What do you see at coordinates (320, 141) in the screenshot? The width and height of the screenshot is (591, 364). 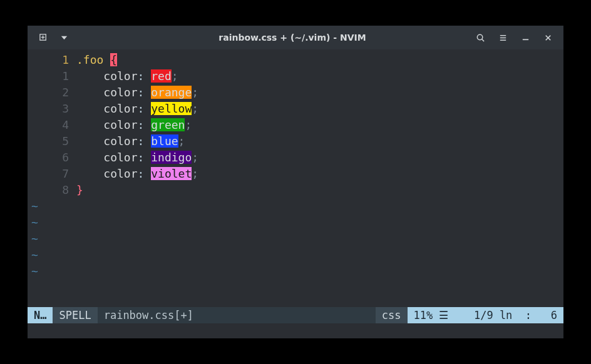 I see `code-line: color: blue;` at bounding box center [320, 141].